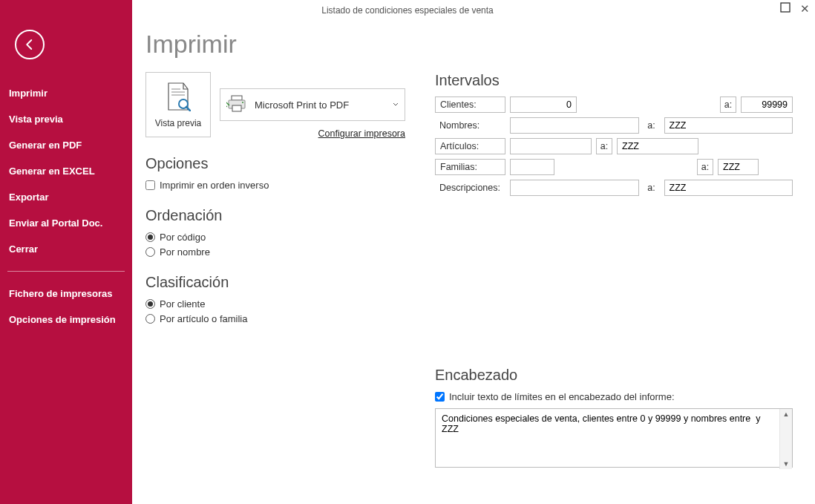 This screenshot has height=504, width=815. Describe the element at coordinates (471, 188) in the screenshot. I see `descripciones-label: Descripciones:` at that location.